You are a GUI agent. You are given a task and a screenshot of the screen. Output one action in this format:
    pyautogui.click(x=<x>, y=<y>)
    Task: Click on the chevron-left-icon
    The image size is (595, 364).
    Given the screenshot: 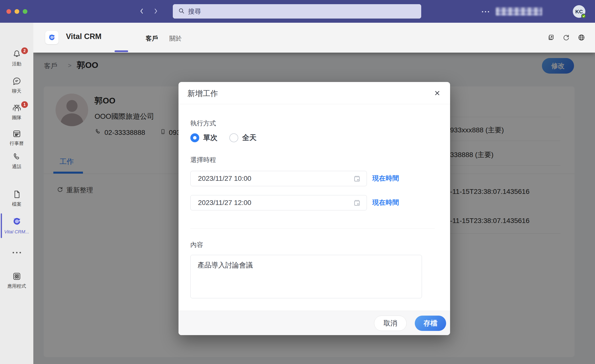 What is the action you would take?
    pyautogui.click(x=142, y=11)
    